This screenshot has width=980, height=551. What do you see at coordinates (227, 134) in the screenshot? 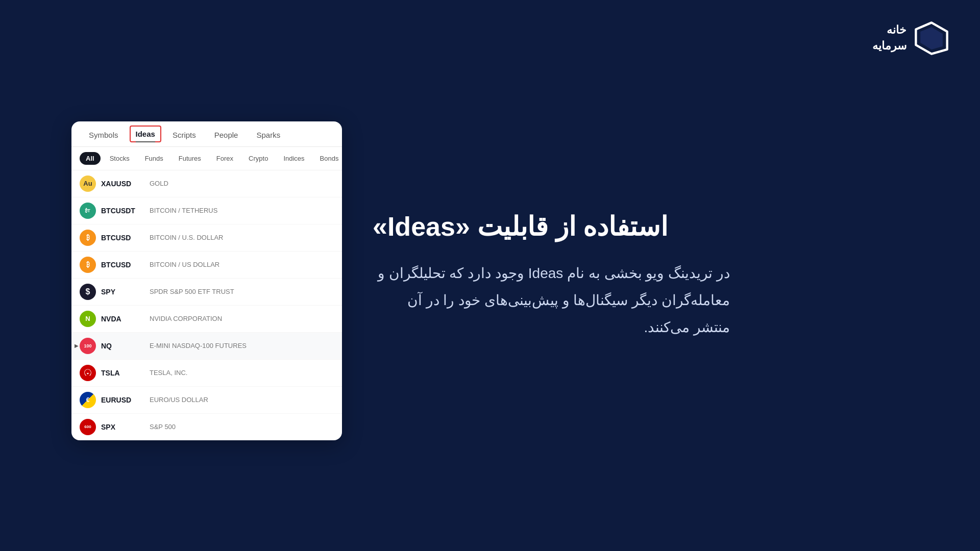
I see `tab-people: People` at bounding box center [227, 134].